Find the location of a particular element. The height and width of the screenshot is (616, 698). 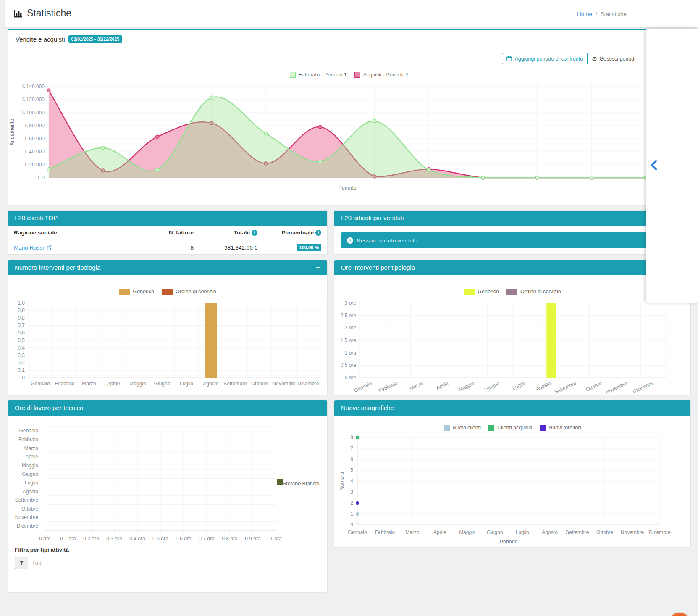

filter-activity-input is located at coordinates (97, 563).